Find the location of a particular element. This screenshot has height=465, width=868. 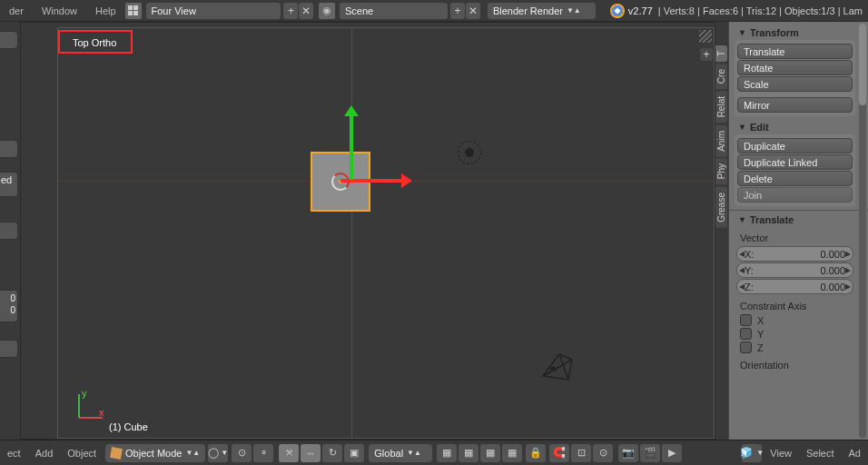

top-menu-bar: der Window Help Four View + ✕ ◉ Scene + … is located at coordinates (434, 11).